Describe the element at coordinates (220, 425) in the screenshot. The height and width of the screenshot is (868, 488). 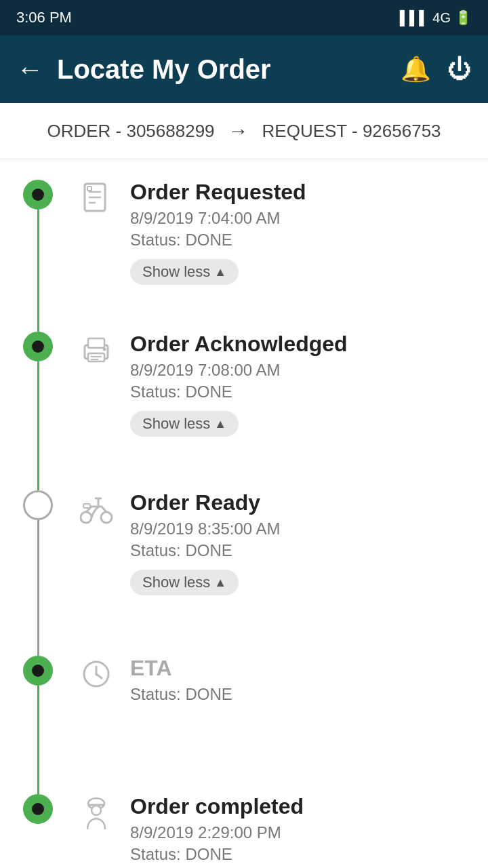
I see `chevron-up-icon-2: ▲` at that location.